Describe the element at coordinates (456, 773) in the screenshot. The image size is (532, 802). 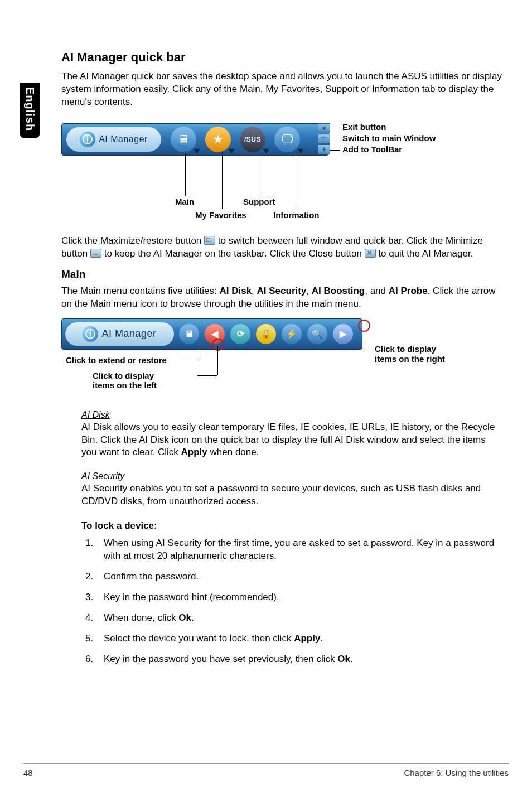
I see `chapter-label: Chapter 6: Using the utilities` at that location.